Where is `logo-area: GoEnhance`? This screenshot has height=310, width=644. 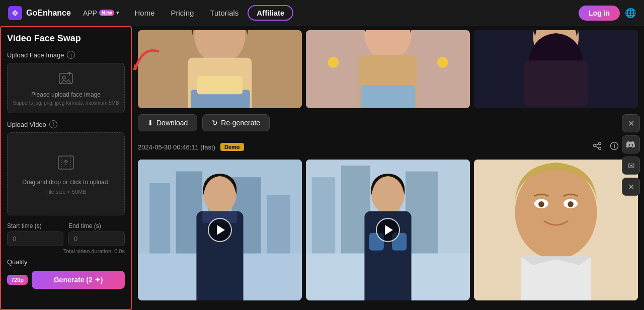 logo-area: GoEnhance is located at coordinates (39, 13).